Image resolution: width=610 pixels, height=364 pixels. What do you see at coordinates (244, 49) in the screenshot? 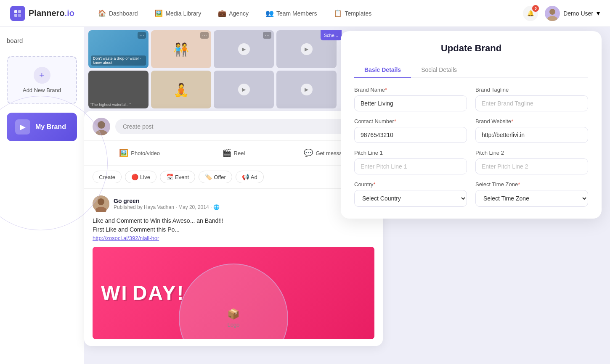
I see `play-icon-3: ▶` at bounding box center [244, 49].